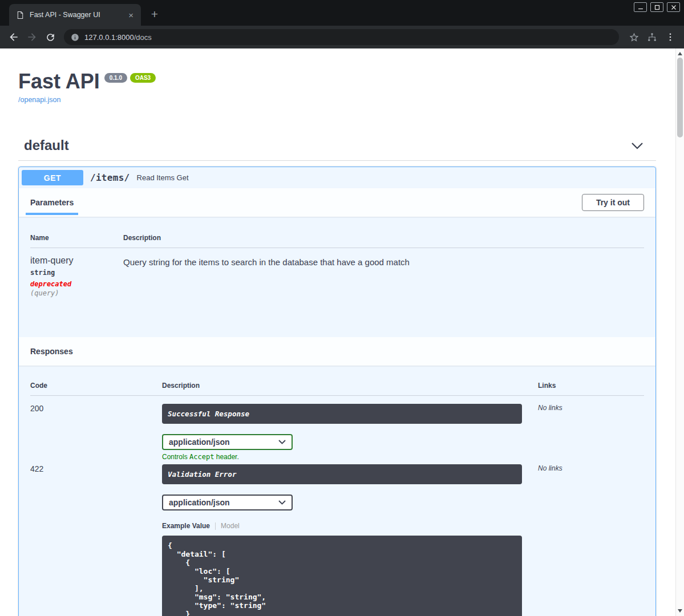  What do you see at coordinates (50, 38) in the screenshot?
I see `reload-icon` at bounding box center [50, 38].